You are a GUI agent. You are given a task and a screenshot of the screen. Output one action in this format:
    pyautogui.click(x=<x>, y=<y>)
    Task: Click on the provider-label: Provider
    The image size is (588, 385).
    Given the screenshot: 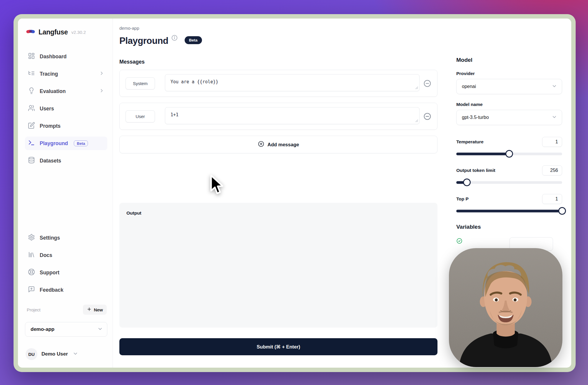 What is the action you would take?
    pyautogui.click(x=509, y=74)
    